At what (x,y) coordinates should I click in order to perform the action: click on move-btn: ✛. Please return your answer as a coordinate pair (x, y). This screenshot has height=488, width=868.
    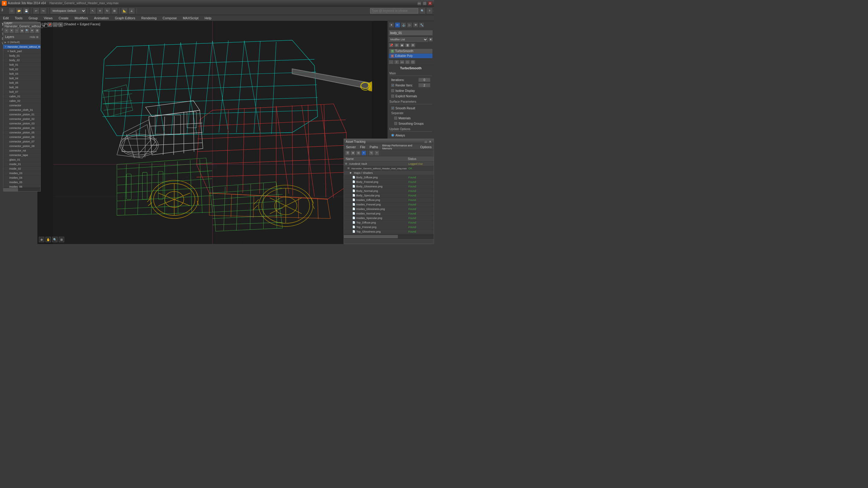
    Looking at the image, I should click on (100, 11).